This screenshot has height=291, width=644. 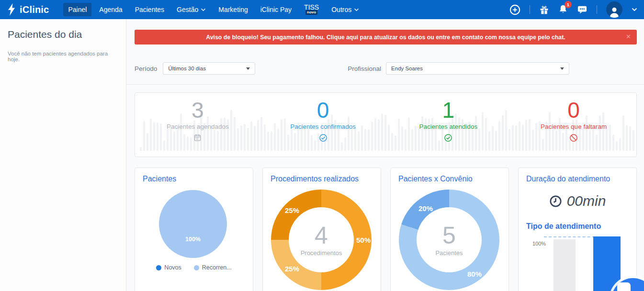 I want to click on sidebar-empty-message: Você não tem pacientes agendados para ho…, so click(x=63, y=56).